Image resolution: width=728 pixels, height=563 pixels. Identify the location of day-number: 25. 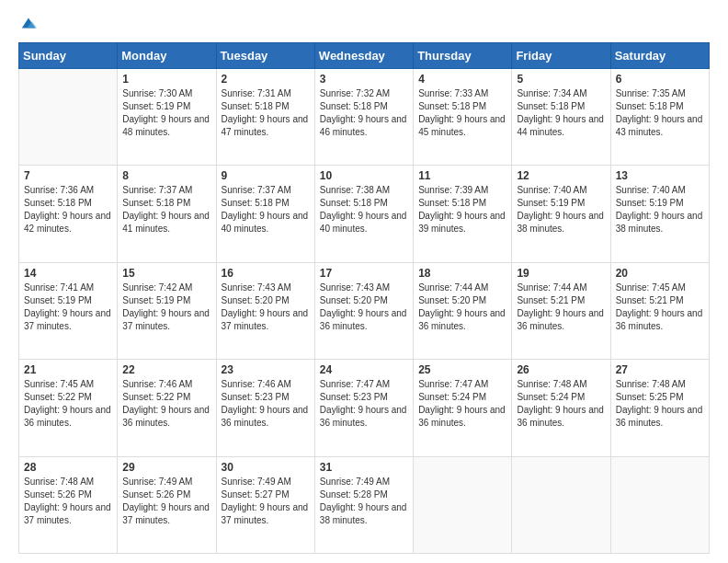
(462, 370).